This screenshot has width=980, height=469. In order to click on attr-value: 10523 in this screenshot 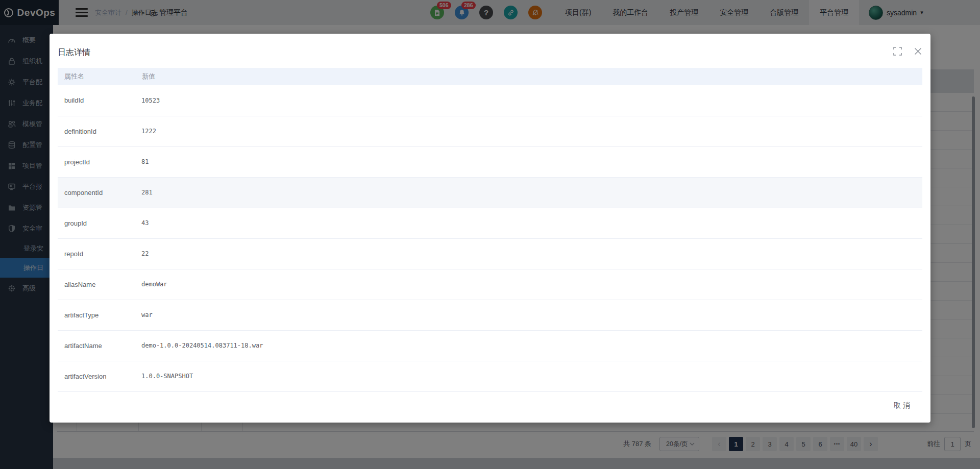, I will do `click(529, 101)`.